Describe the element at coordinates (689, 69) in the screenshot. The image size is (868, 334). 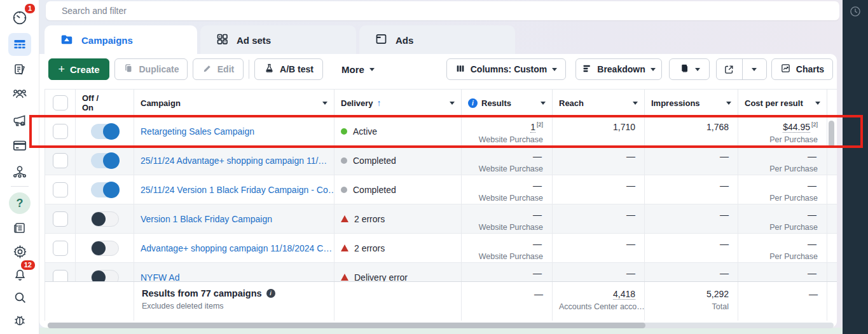
I see `reports-button` at that location.